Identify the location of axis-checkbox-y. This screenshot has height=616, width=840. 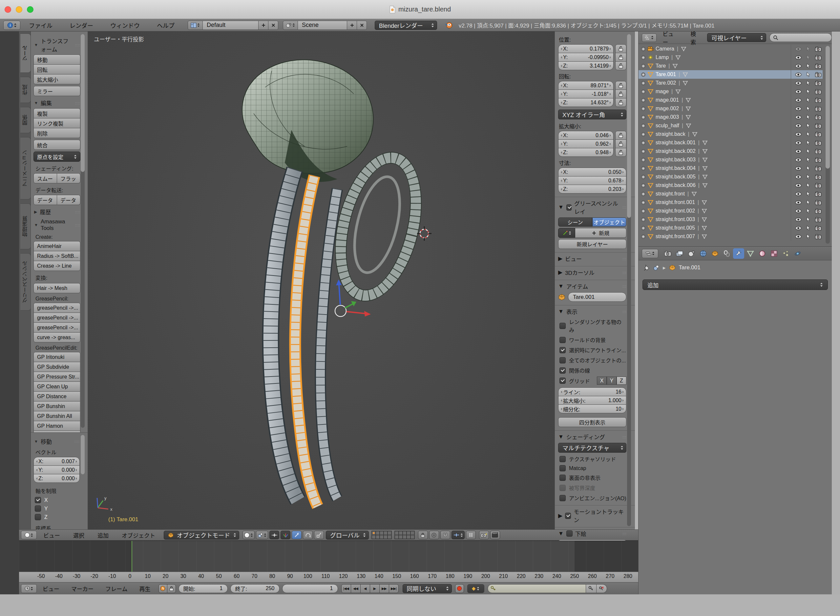
(38, 509).